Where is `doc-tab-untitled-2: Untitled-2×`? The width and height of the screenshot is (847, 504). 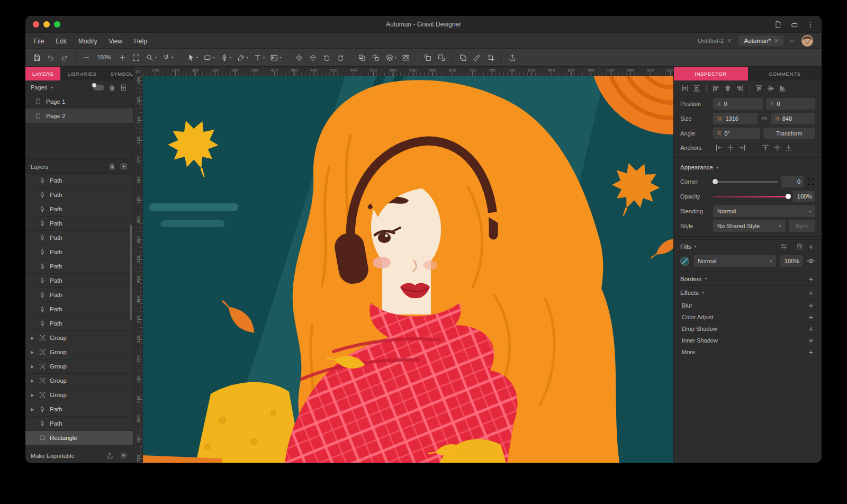 doc-tab-untitled-2: Untitled-2× is located at coordinates (715, 41).